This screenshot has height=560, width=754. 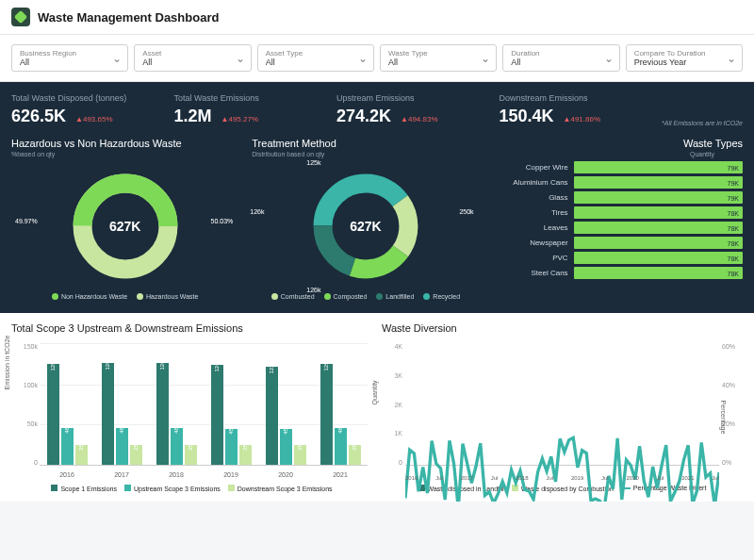 What do you see at coordinates (192, 488) in the screenshot?
I see `scope3-legend: Scope 1 Emissions Upstream Scope 3 Emiss…` at bounding box center [192, 488].